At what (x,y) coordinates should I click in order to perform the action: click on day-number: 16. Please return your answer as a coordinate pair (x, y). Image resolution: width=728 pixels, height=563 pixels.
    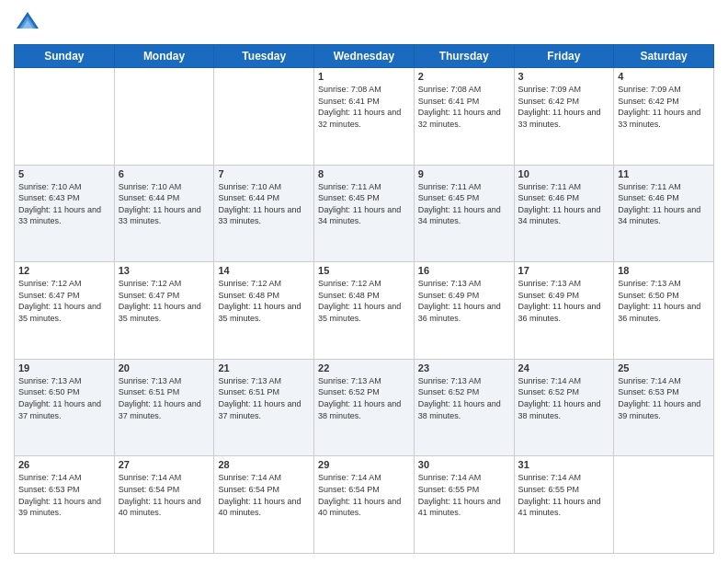
    Looking at the image, I should click on (464, 270).